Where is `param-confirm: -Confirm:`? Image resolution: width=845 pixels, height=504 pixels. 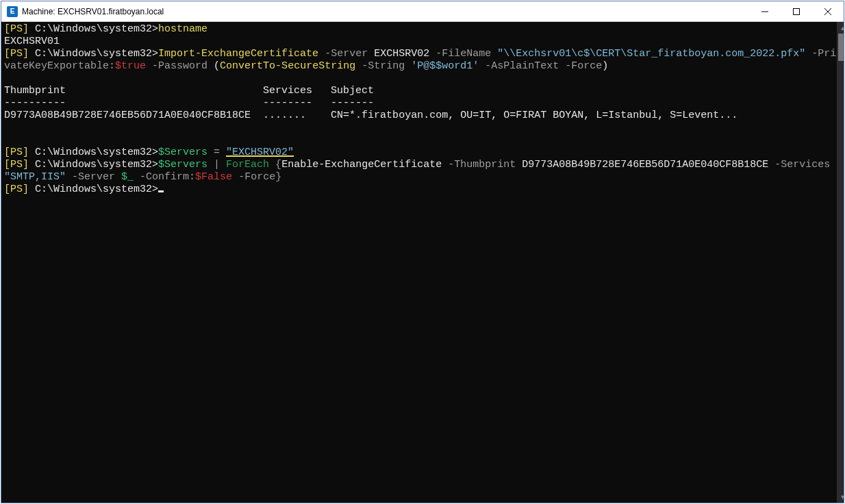 param-confirm: -Confirm: is located at coordinates (167, 177).